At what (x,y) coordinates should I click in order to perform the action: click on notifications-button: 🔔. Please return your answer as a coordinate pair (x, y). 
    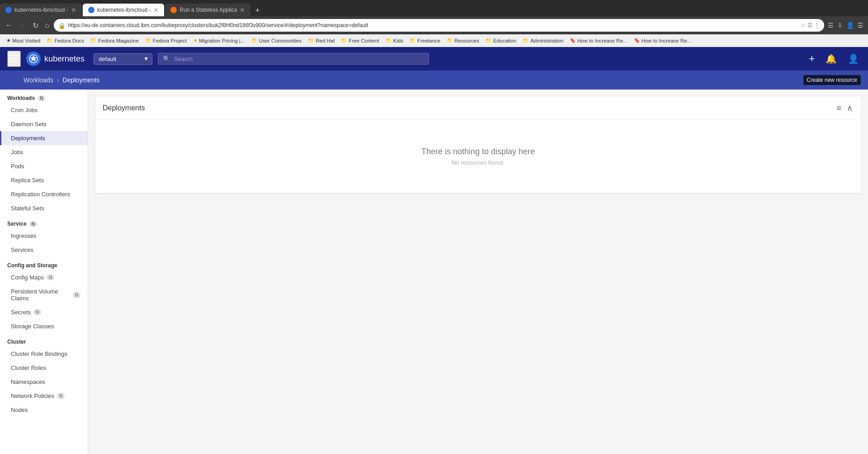
    Looking at the image, I should click on (831, 59).